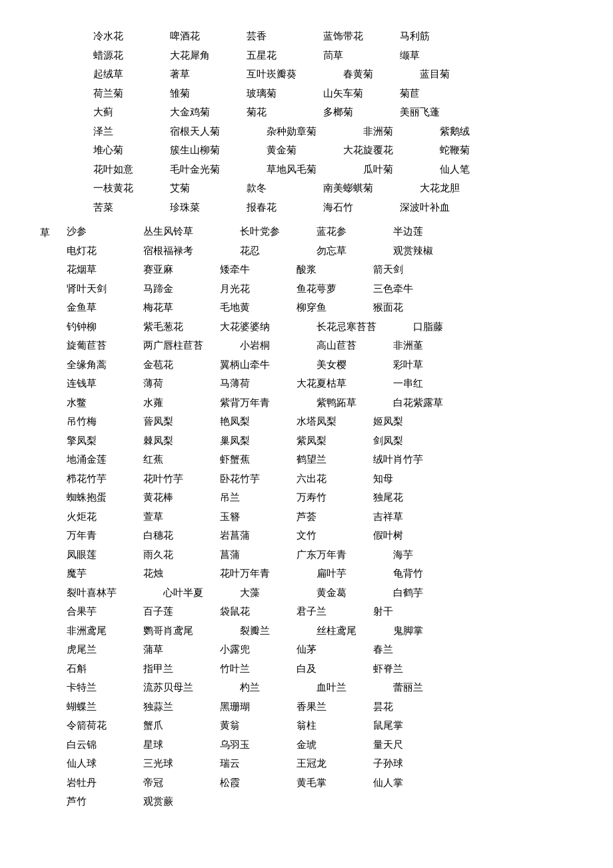  Describe the element at coordinates (279, 365) in the screenshot. I see `row-1-7: 全缘角蒿金苞花翼柄山牵牛美女樱彩叶草` at that location.